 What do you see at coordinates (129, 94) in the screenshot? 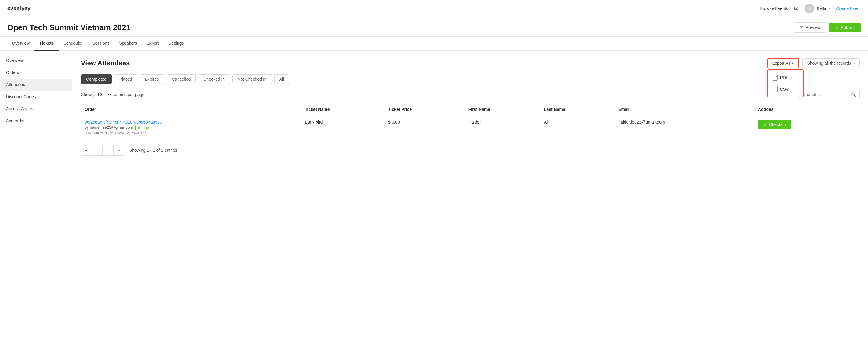
I see `entries-per-page-label: entries per page` at bounding box center [129, 94].